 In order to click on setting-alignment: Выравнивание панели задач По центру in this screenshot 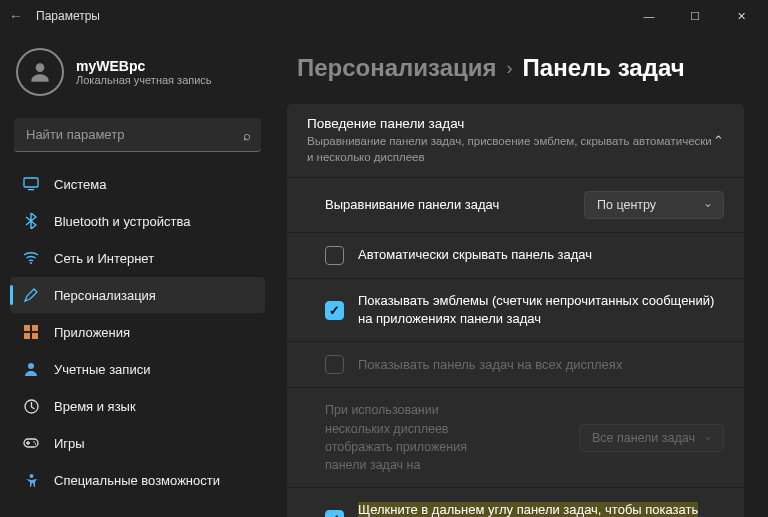, I will do `click(516, 204)`.